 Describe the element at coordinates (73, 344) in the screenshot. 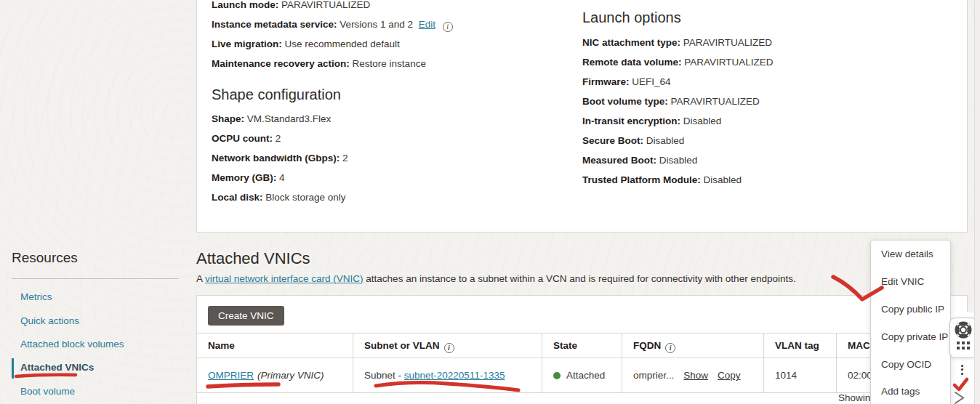

I see `sidebar-item-attached-block-volumes: Attached block volumes` at that location.